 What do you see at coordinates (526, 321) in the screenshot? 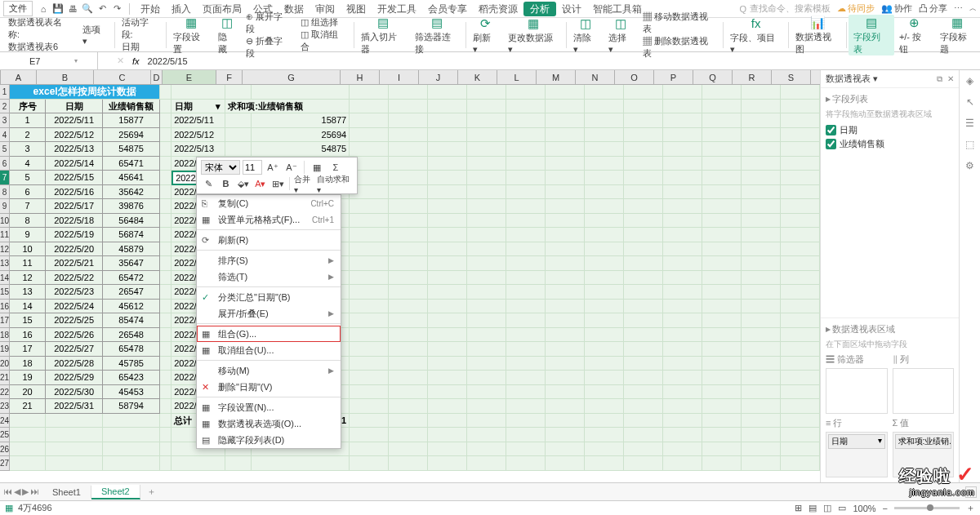
I see `cell-L17` at bounding box center [526, 321].